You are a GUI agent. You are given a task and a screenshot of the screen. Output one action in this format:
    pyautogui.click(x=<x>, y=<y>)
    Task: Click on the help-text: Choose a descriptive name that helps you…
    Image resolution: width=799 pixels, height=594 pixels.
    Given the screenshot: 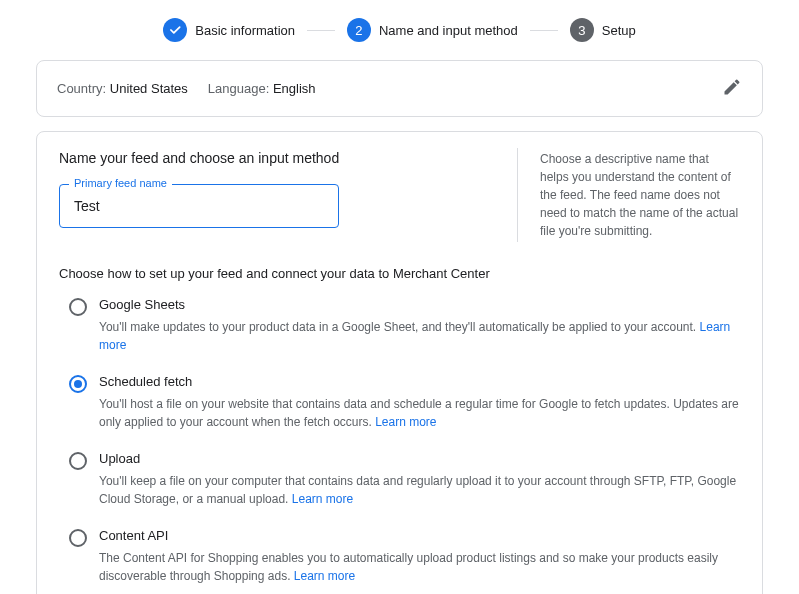 What is the action you would take?
    pyautogui.click(x=640, y=195)
    